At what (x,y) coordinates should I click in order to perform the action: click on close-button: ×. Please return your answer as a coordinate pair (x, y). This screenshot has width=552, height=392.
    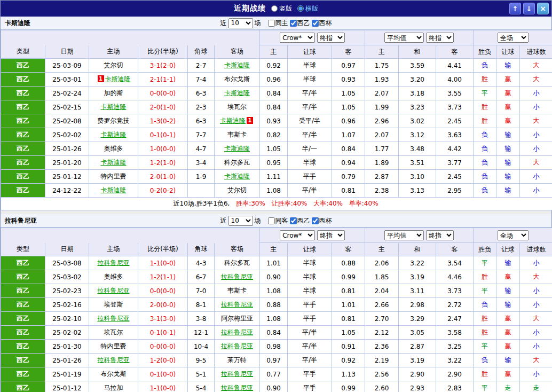
    Looking at the image, I should click on (543, 9).